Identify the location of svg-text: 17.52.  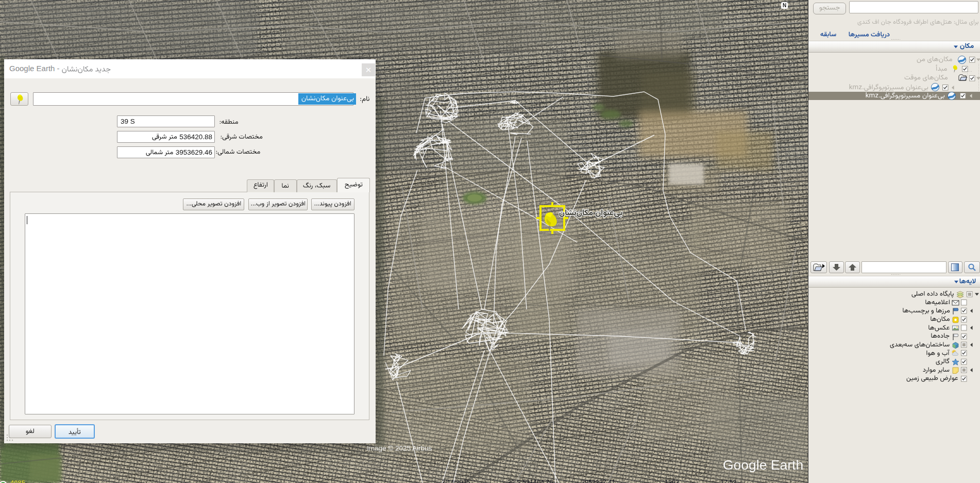
(729, 481).